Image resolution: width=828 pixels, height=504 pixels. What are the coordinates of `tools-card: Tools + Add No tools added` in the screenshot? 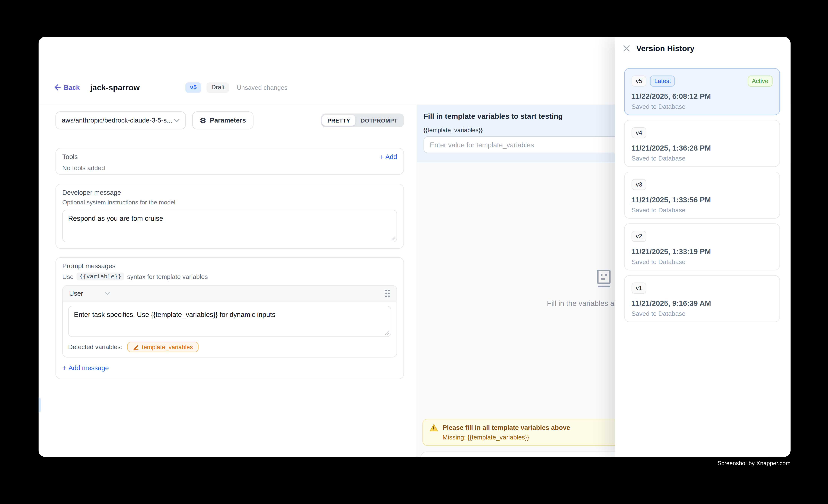 It's located at (230, 161).